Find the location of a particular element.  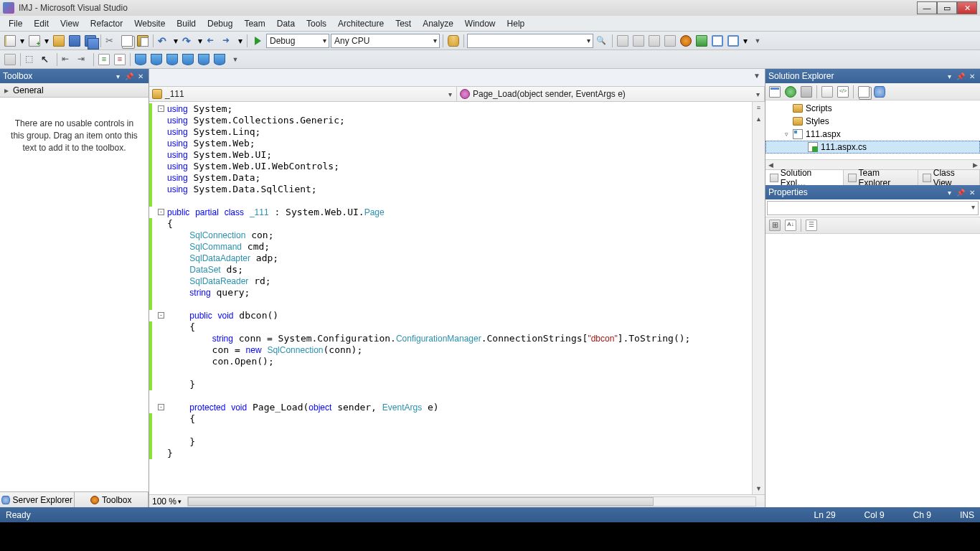

new-project-dropdown: ▾ is located at coordinates (22, 41).